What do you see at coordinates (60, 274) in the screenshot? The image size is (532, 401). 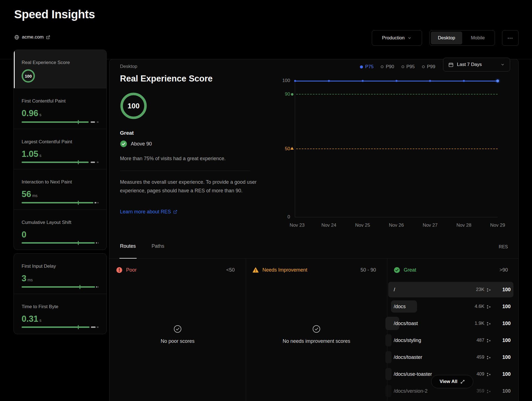 I see `sidebar-item-first-input-delay: First Input Delay 3ms` at bounding box center [60, 274].